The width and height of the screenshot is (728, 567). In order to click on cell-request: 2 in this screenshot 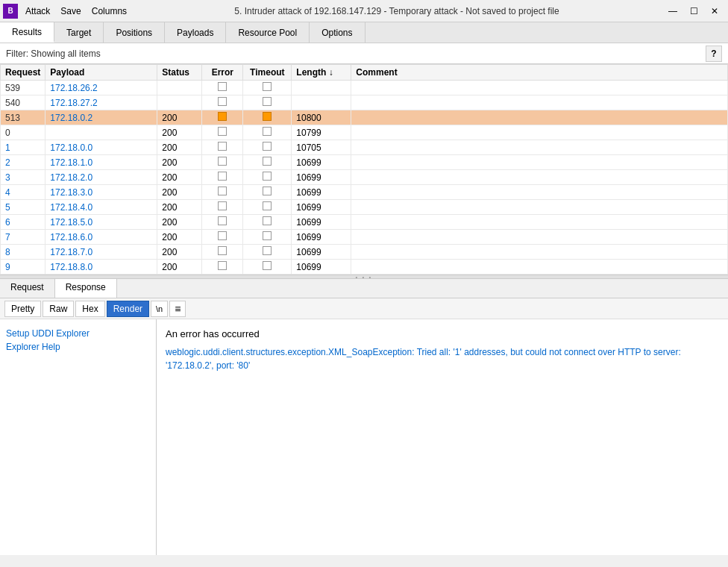, I will do `click(23, 163)`.